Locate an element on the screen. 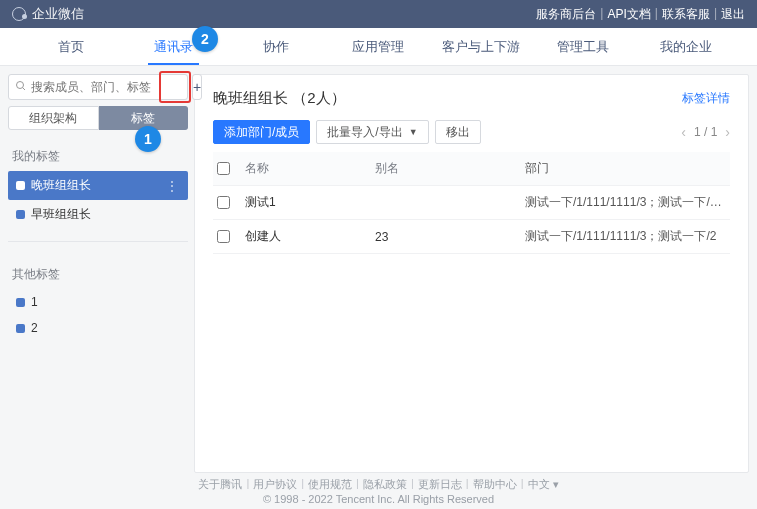  annotation-badge-1: 1 is located at coordinates (148, 139).